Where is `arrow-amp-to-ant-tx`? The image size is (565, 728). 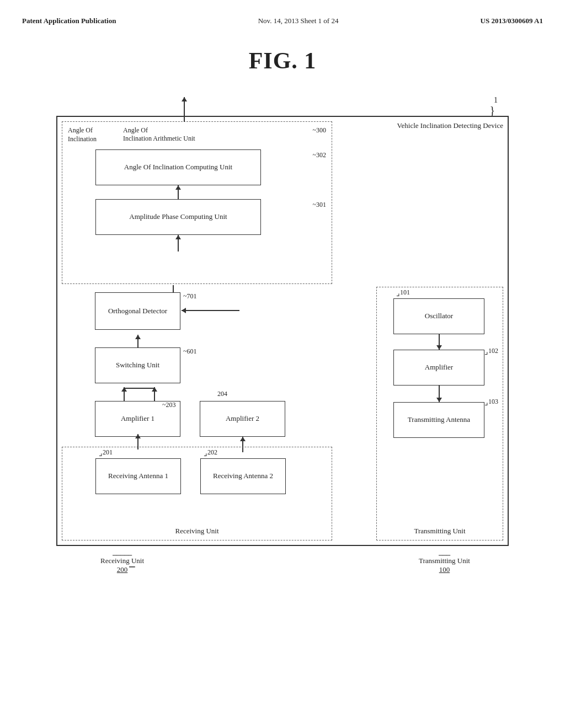
arrow-amp-to-ant-tx is located at coordinates (439, 394).